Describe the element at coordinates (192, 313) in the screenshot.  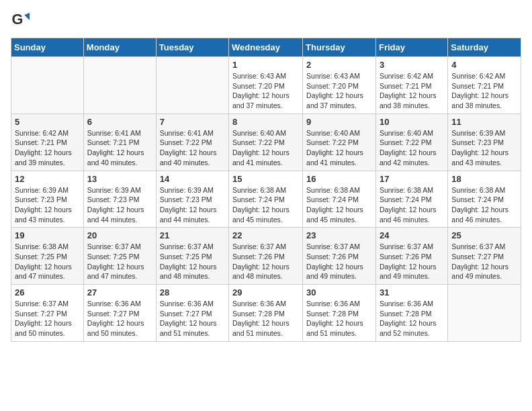
I see `calendar-cell: 28Sunrise: 6:36 AM Sunset: 7:27 PM Dayli…` at that location.